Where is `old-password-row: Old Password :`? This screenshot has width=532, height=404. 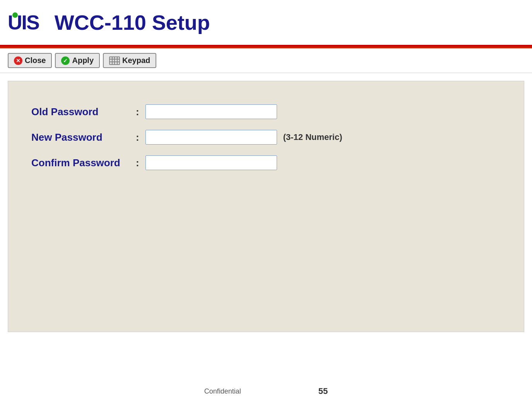
old-password-row: Old Password : is located at coordinates (266, 112).